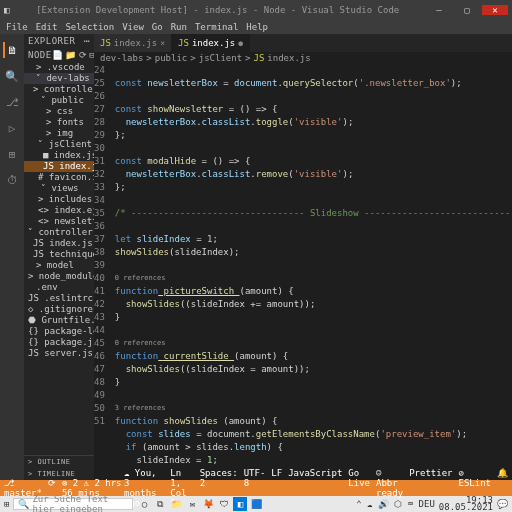 The height and width of the screenshot is (512, 512). Describe the element at coordinates (224, 504) in the screenshot. I see `badge-icon: 🛡` at that location.